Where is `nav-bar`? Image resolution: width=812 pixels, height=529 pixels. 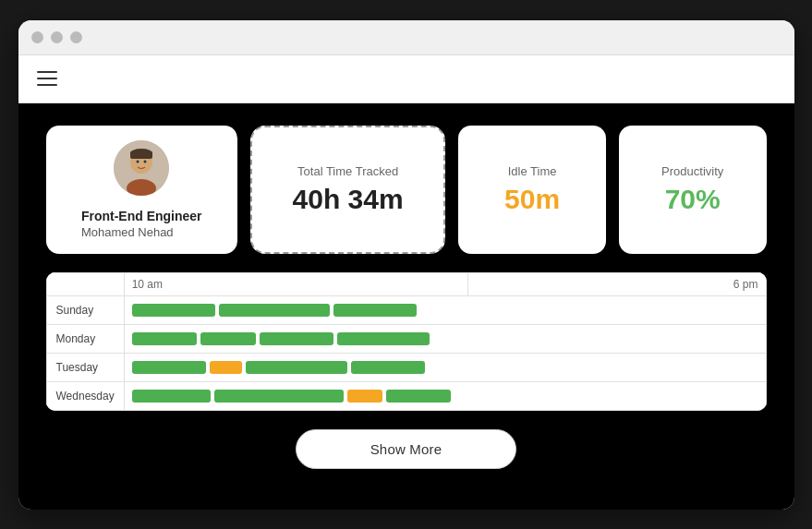
nav-bar is located at coordinates (406, 79).